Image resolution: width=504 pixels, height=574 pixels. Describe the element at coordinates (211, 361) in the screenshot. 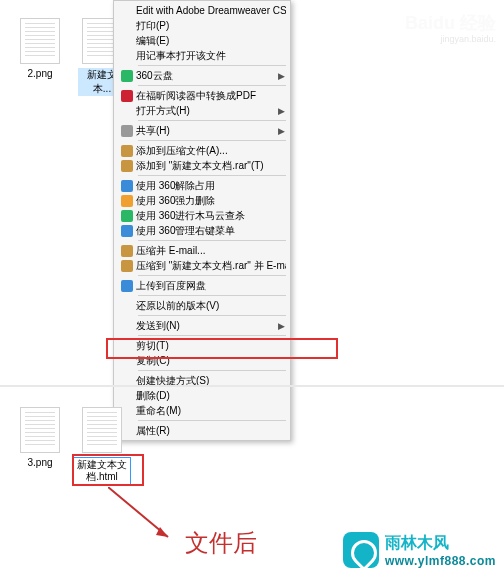

I see `menu-item-label: 复制(C)` at that location.